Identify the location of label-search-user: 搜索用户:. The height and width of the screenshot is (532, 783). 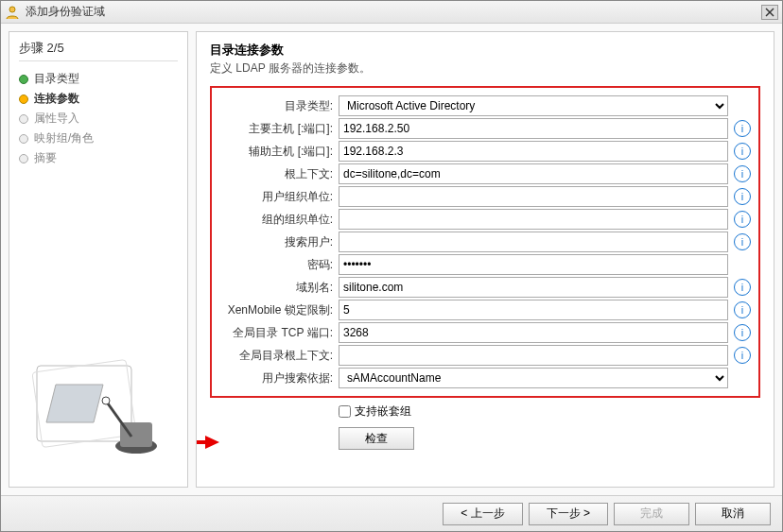
(277, 242).